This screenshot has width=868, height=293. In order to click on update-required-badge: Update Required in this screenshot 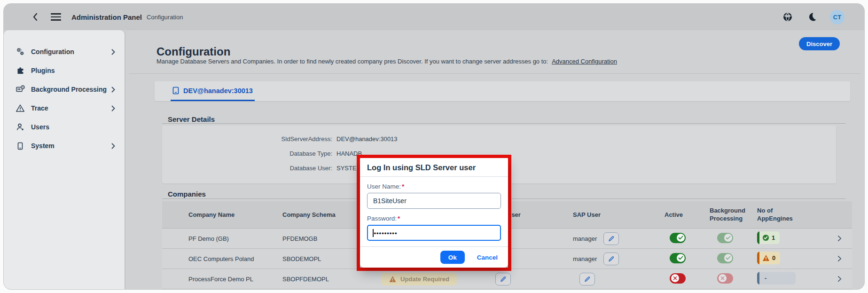, I will do `click(419, 279)`.